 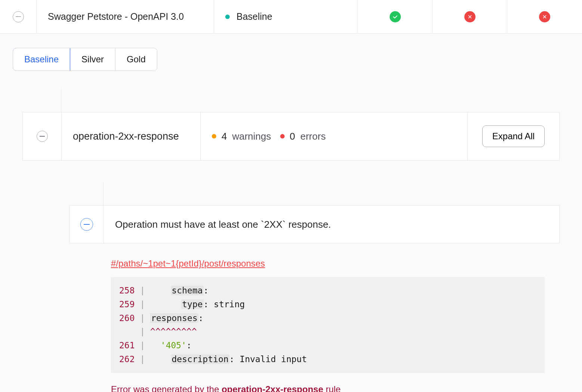 What do you see at coordinates (131, 136) in the screenshot?
I see `rule-name-cell: operation-2xx-response` at bounding box center [131, 136].